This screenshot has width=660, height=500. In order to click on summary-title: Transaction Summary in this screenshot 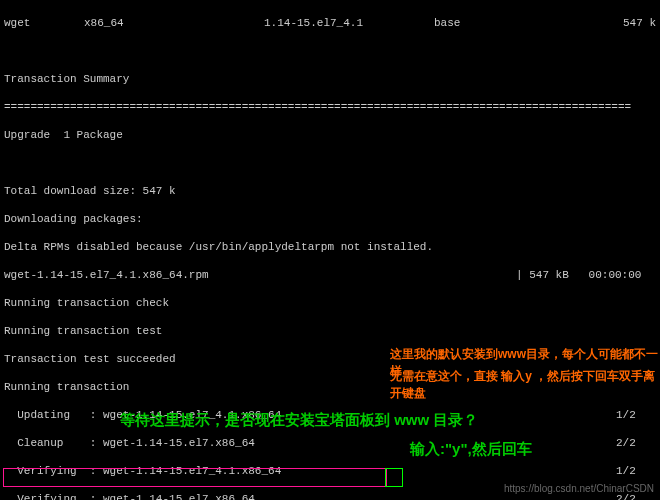, I will do `click(330, 79)`.